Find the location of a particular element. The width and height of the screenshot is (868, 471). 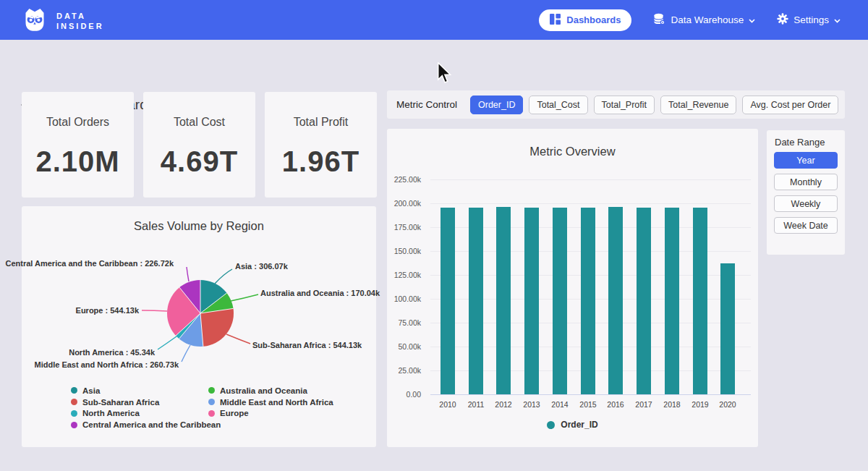

pie-legend-item-central-america-and-the-caribbean: Central America and the Caribbean is located at coordinates (146, 425).